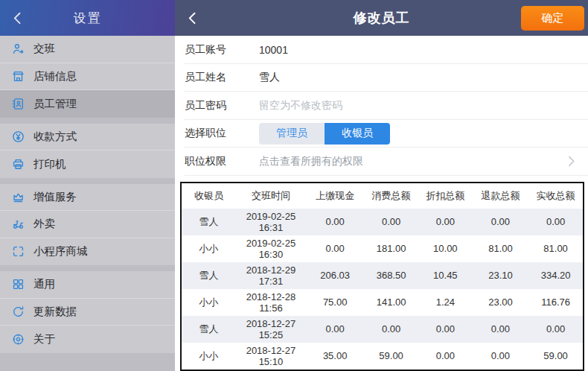 The height and width of the screenshot is (371, 588). What do you see at coordinates (222, 77) in the screenshot?
I see `employee-name-label: 员工姓名` at bounding box center [222, 77].